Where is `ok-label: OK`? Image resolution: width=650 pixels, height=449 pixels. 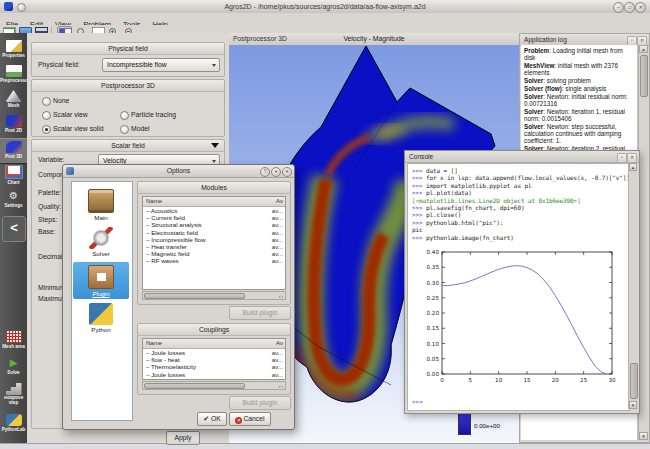 ok-label: OK is located at coordinates (216, 418).